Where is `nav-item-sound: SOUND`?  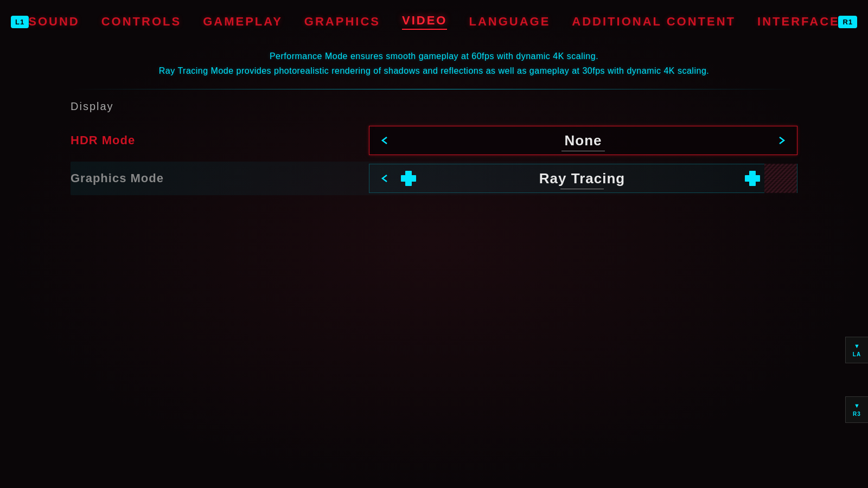
nav-item-sound: SOUND is located at coordinates (54, 22).